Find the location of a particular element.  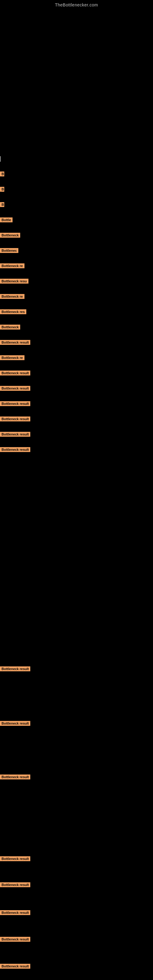

bottleneck-label-2: B is located at coordinates (2, 189).